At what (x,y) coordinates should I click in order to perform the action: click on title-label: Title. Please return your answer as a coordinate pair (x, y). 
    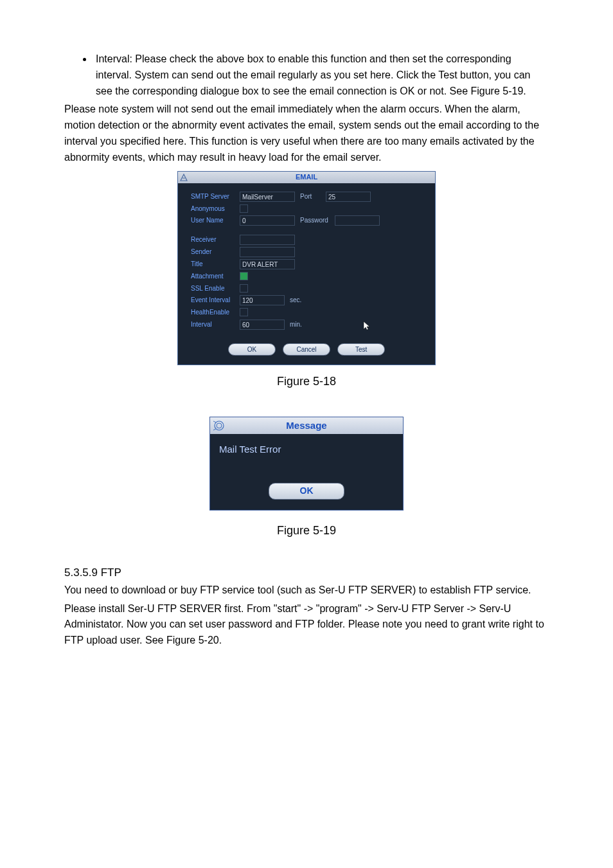
    Looking at the image, I should click on (213, 264).